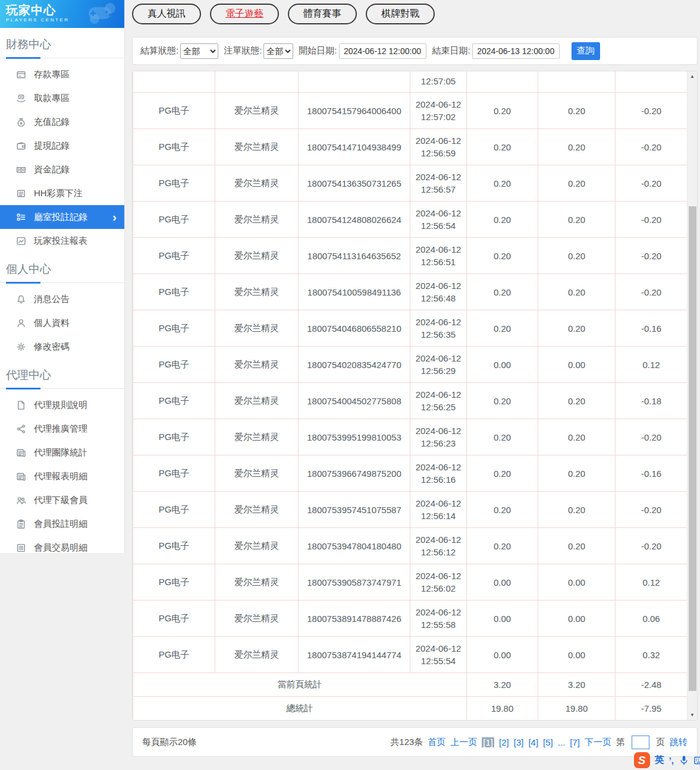 Image resolution: width=700 pixels, height=770 pixels. What do you see at coordinates (62, 452) in the screenshot?
I see `sidebar-item-agent-team-stats: 代理團隊統計` at bounding box center [62, 452].